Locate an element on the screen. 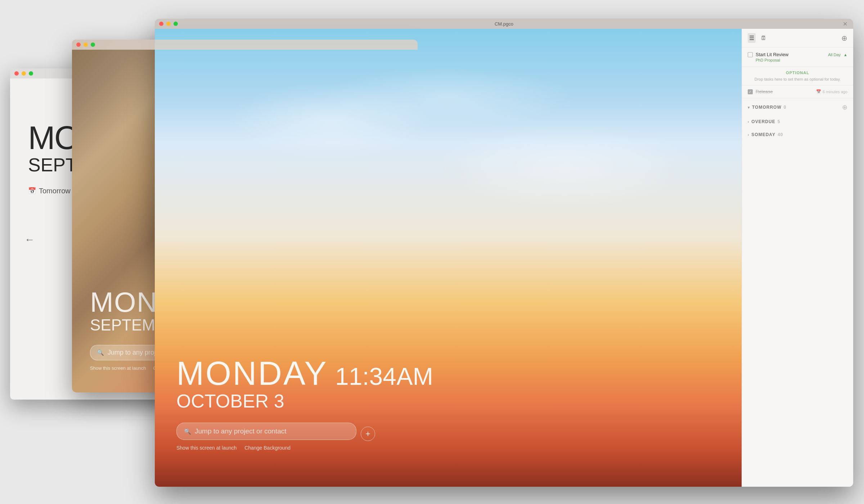  someday-section-header: › SOMEDAY 40 is located at coordinates (798, 134).